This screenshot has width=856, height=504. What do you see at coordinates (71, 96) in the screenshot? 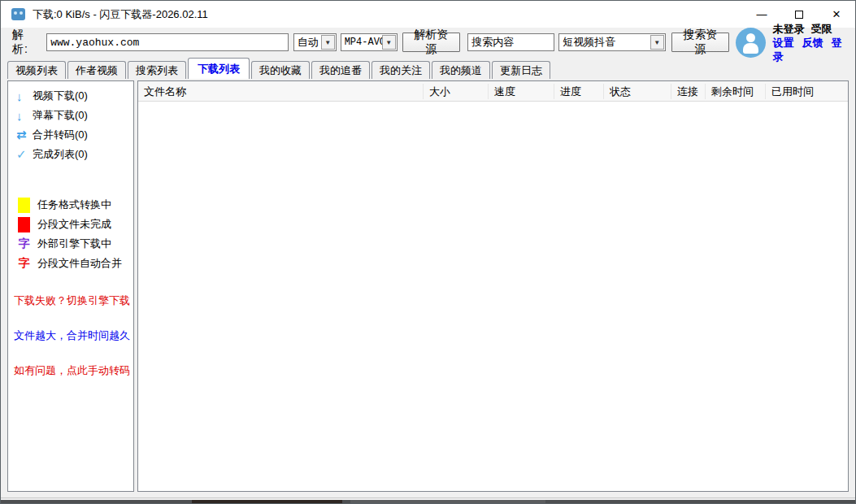
I see `sidebar-item-video-download: ↓ 视频下载(0)` at bounding box center [71, 96].